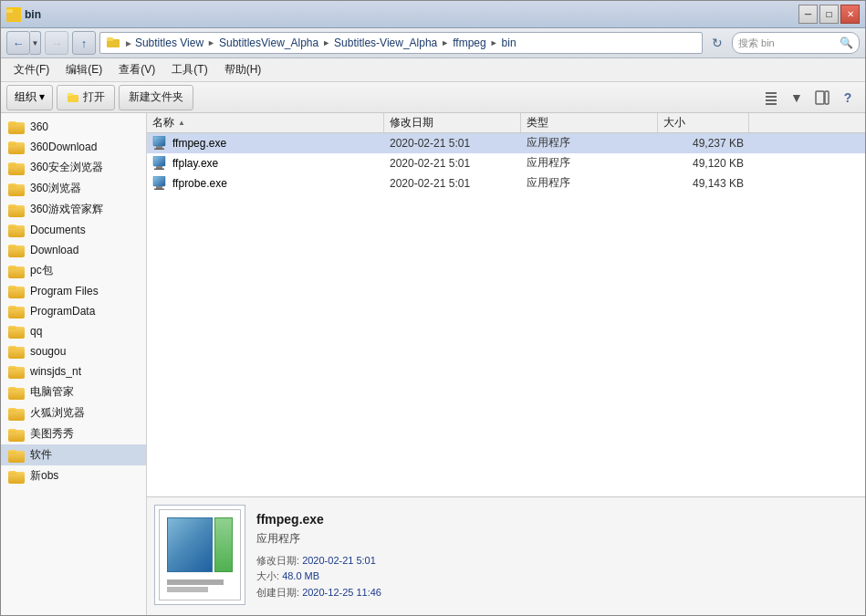 Image resolution: width=866 pixels, height=616 pixels. I want to click on file-cell-name-ffmpeg: ffmpeg.exe, so click(266, 142).